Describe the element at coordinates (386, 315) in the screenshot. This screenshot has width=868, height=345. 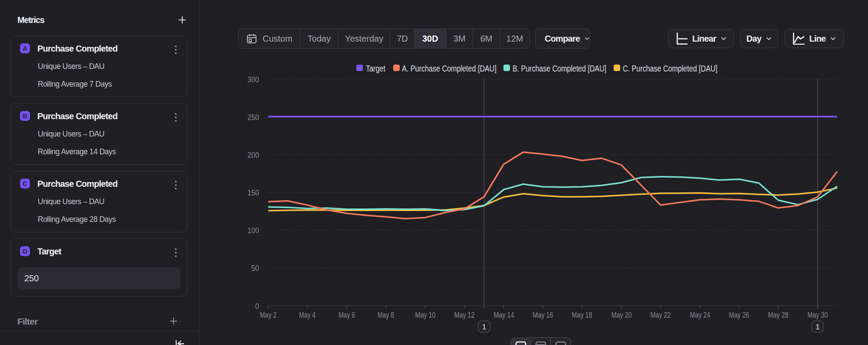
I see `svg-text: May 8` at that location.